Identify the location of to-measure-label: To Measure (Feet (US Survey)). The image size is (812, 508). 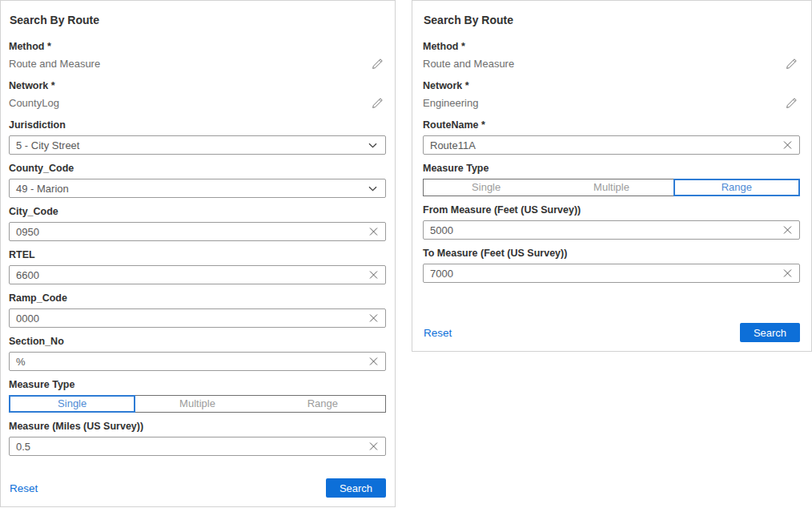
(612, 253).